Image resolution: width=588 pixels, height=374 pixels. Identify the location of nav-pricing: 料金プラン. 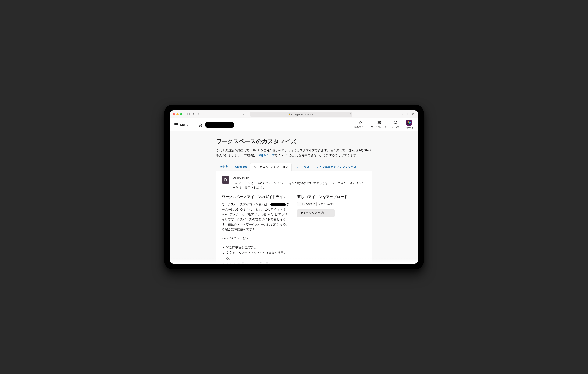
(360, 125).